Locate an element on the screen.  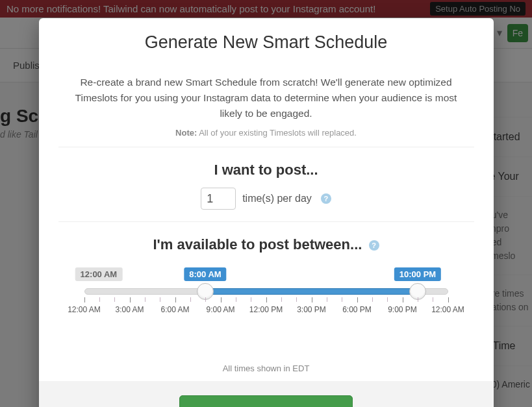
times-per-day-input is located at coordinates (218, 199).